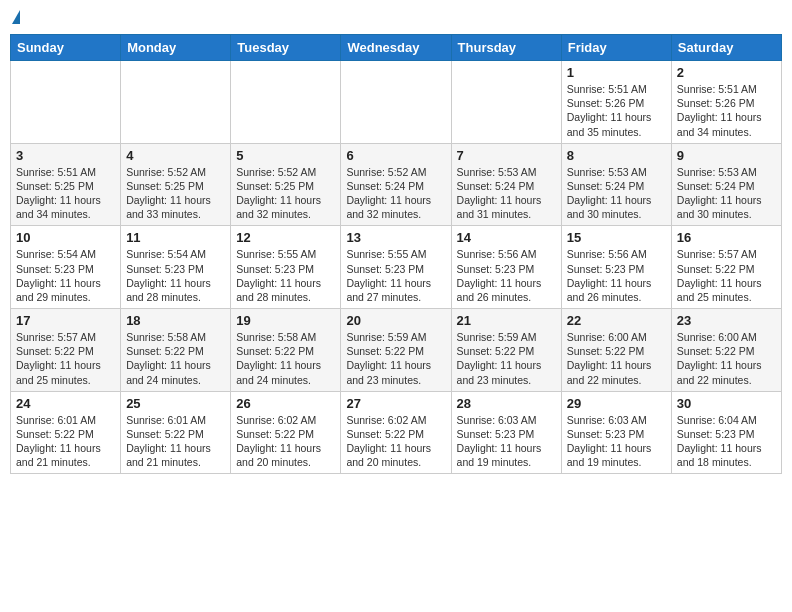 The image size is (792, 612). What do you see at coordinates (616, 432) in the screenshot?
I see `calendar-cell: 29Sunrise: 6:03 AM Sunset: 5:23 PM Dayli…` at bounding box center [616, 432].